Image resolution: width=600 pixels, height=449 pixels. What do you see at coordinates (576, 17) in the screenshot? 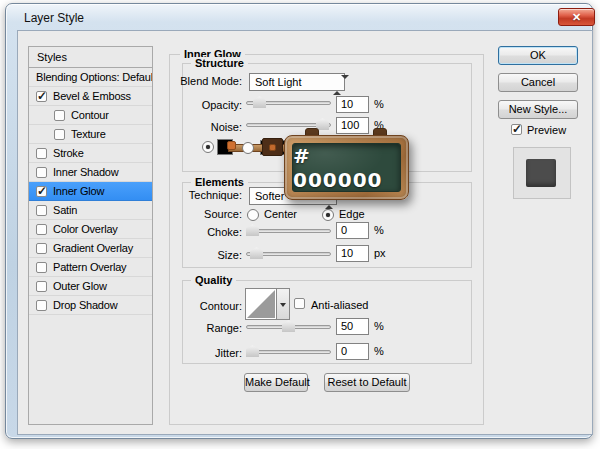
I see `close-button: ✕` at bounding box center [576, 17].